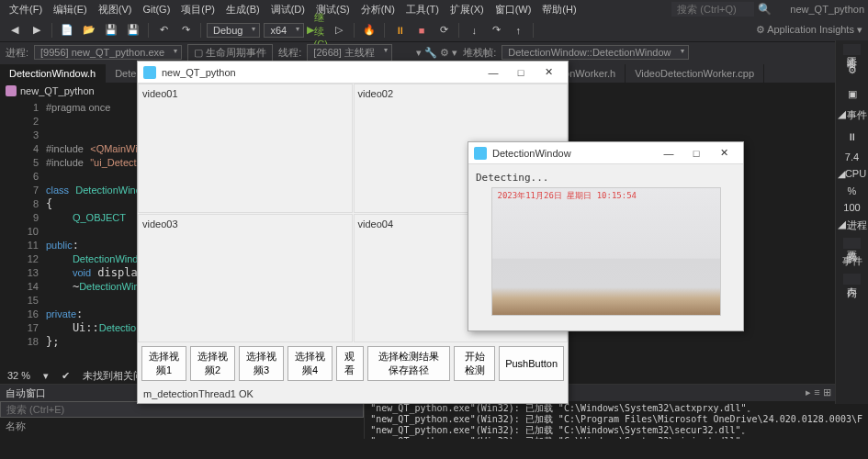 The image size is (868, 459). What do you see at coordinates (852, 137) in the screenshot?
I see `pause-icon-right: ⏸` at bounding box center [852, 137].